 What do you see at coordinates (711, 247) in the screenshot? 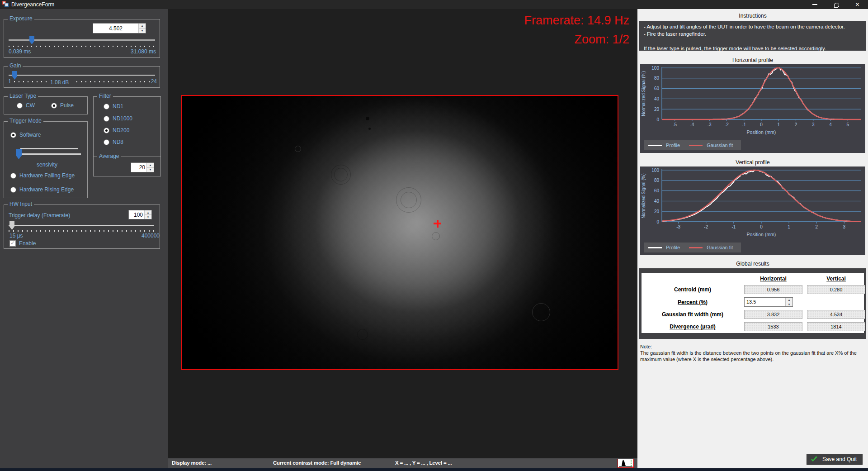
I see `legend-gaussian-fit: Gaussian fit` at bounding box center [711, 247].